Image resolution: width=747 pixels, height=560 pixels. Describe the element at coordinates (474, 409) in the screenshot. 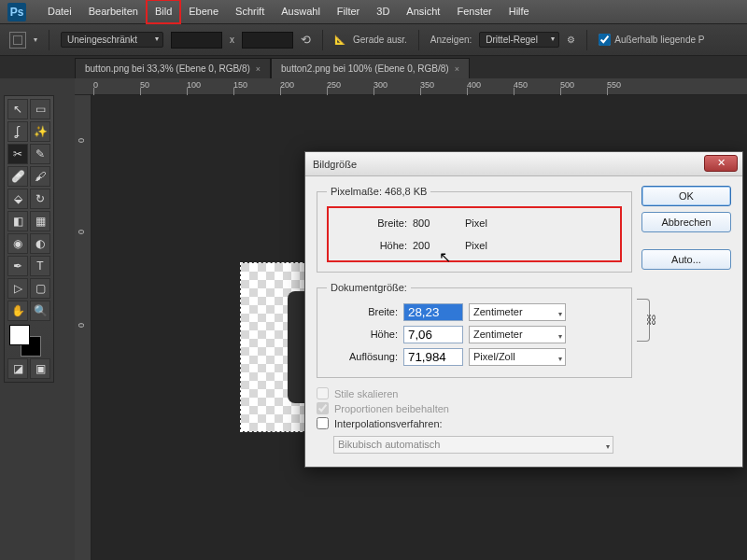

I see `constrain-checkbox: Proportionen beibehalten` at that location.